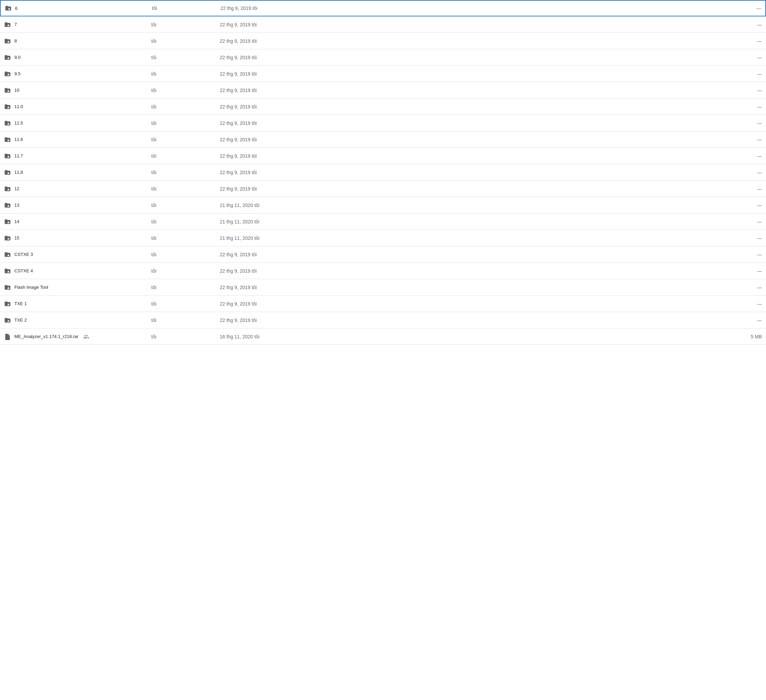 This screenshot has height=700, width=766. Describe the element at coordinates (78, 337) in the screenshot. I see `col-name: ME_Analyzer_v1.174.1_r218.rar` at that location.